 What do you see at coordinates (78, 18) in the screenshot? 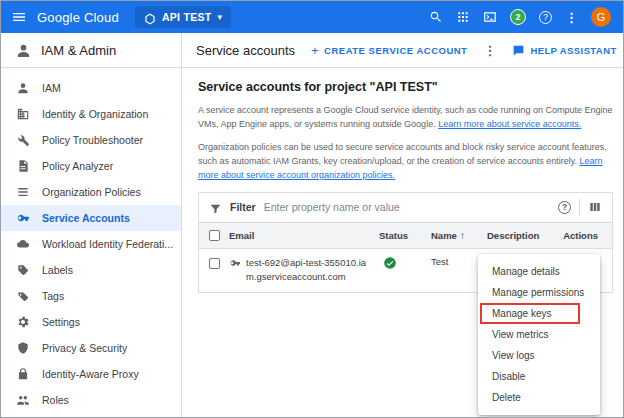
I see `google-cloud-logo: Google Cloud` at bounding box center [78, 18].